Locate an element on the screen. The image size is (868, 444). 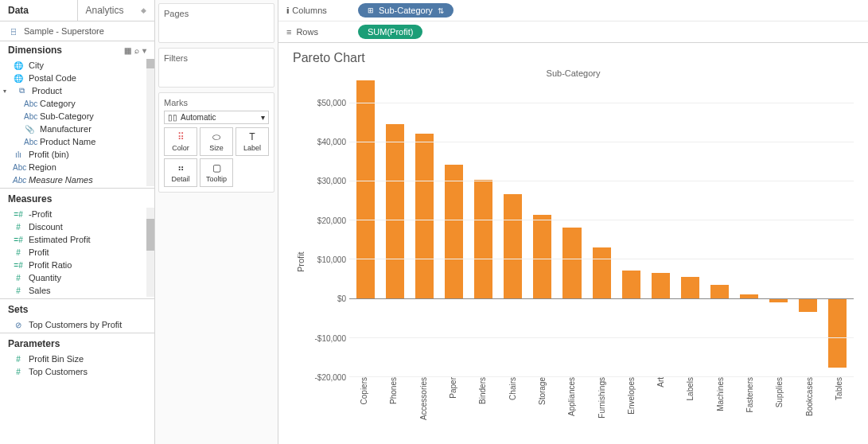
y-tick: $0 is located at coordinates (342, 299).